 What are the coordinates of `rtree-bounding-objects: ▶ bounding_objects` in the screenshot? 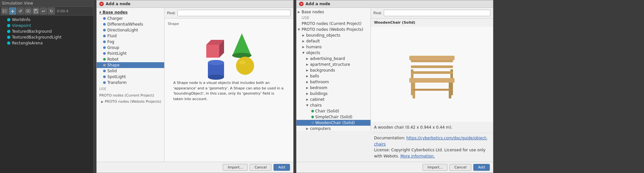 It's located at (334, 35).